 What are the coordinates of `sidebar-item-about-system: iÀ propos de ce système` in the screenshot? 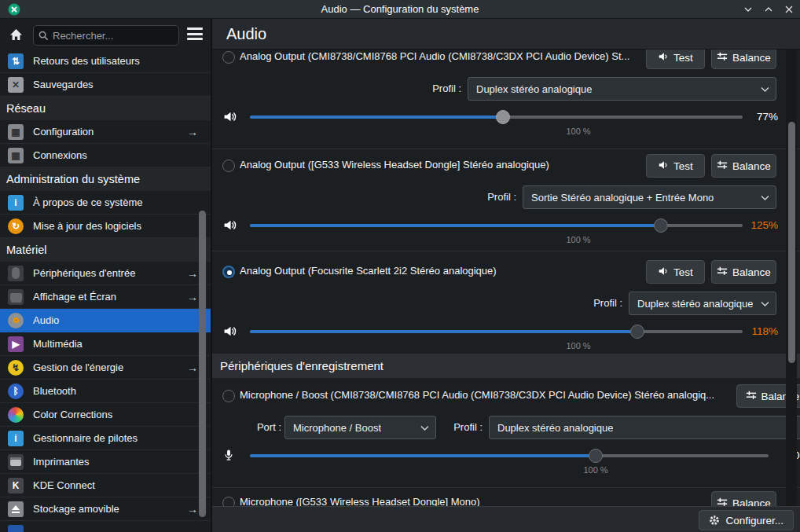 It's located at (105, 203).